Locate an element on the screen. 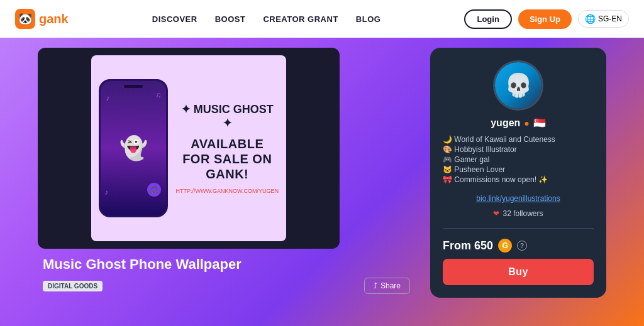 This screenshot has height=326, width=644. music-note-3: ♪ is located at coordinates (106, 192).